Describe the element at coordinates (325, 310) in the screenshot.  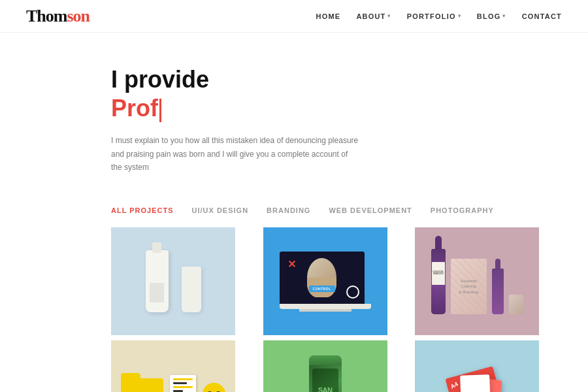
I see `laptop-stand` at that location.